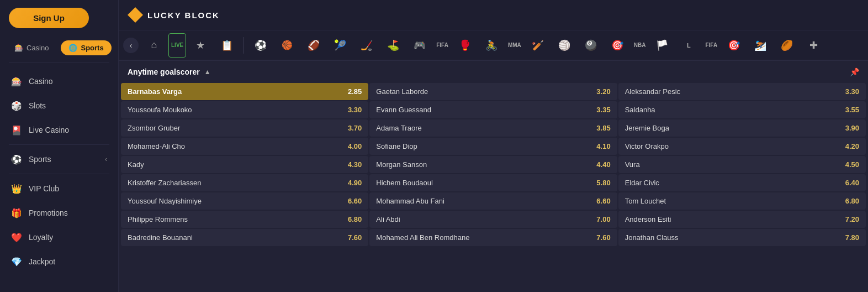 The height and width of the screenshot is (292, 868). Describe the element at coordinates (742, 219) in the screenshot. I see `bet-row: Anderson Esiti7.20` at that location.